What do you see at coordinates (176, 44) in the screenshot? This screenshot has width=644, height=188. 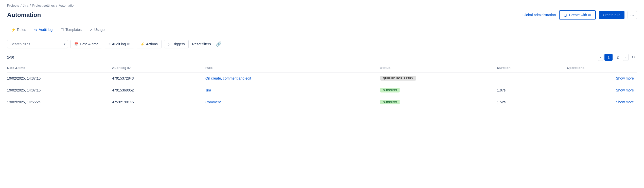 I see `triggers-filter-button: ▷ Triggers` at bounding box center [176, 44].